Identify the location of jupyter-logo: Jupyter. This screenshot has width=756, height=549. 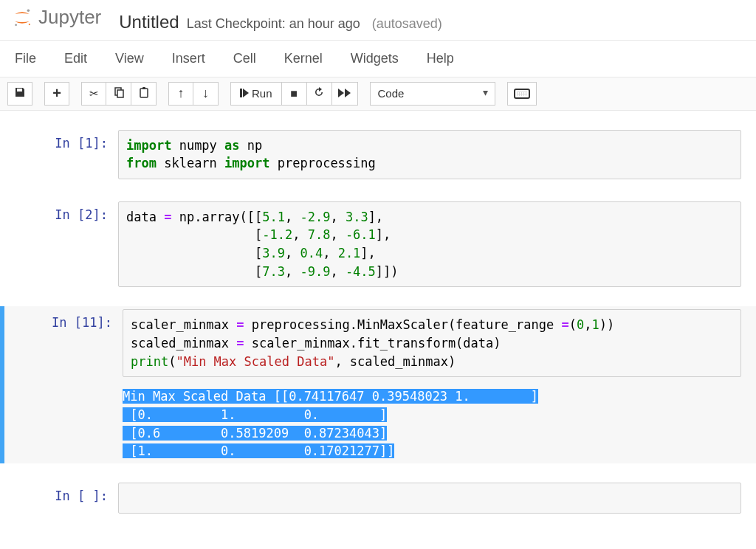
(56, 18).